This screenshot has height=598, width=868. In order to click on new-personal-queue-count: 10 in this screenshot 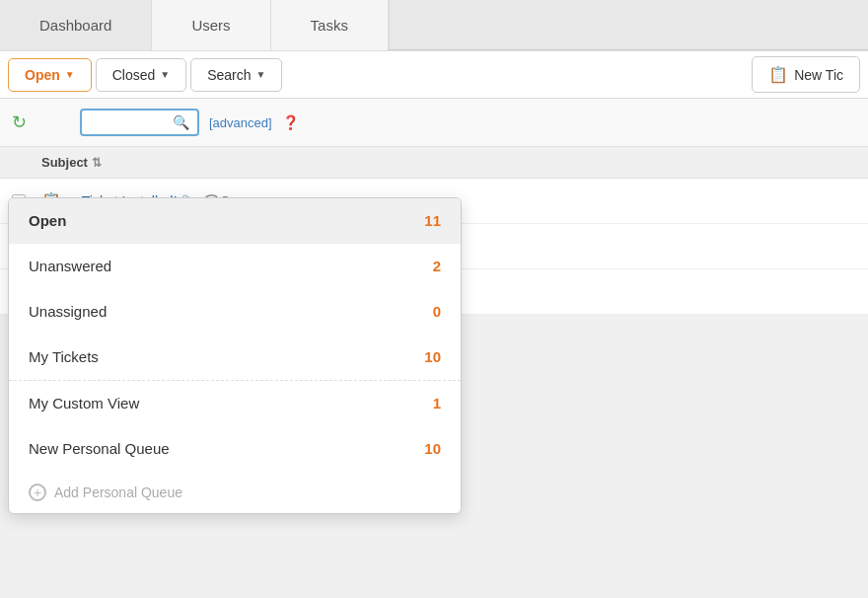, I will do `click(432, 448)`.